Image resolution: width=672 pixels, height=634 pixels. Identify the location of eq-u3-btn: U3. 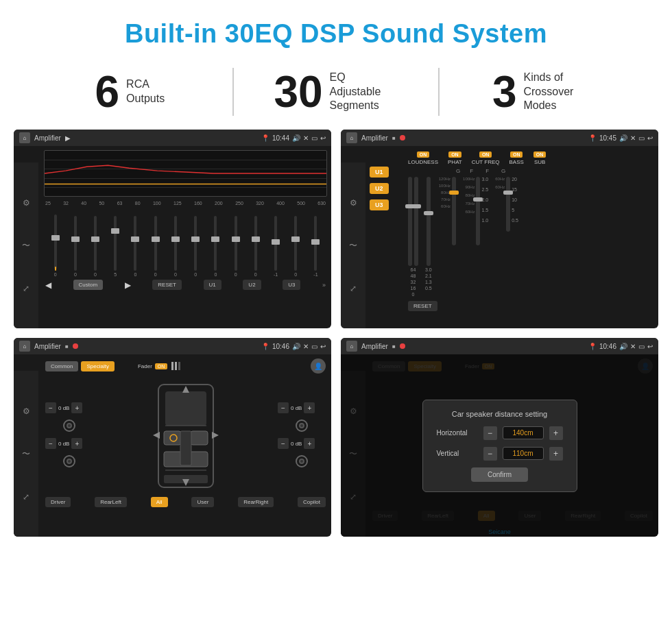
(291, 285).